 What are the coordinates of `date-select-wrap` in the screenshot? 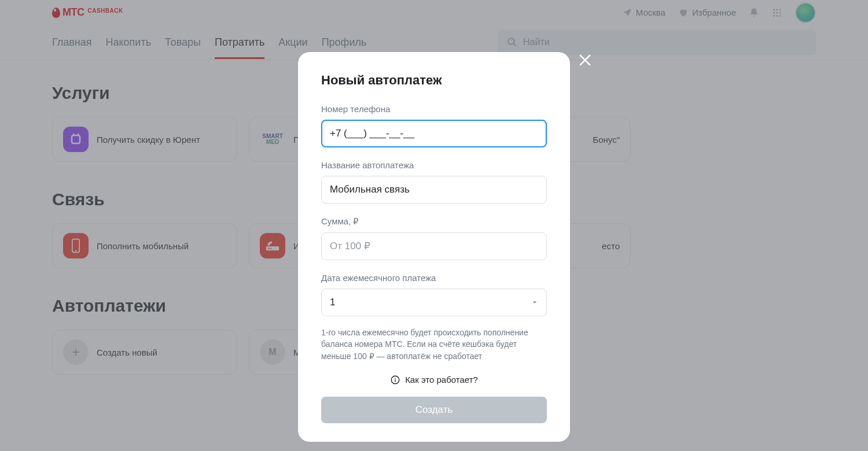 It's located at (434, 302).